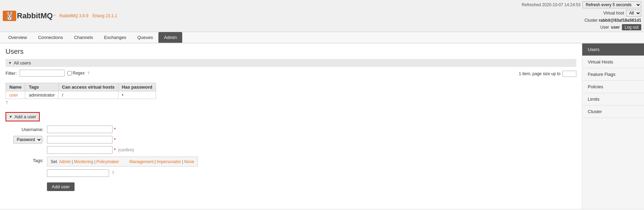 The image size is (644, 210). I want to click on logo-text: RabbitMQ, so click(35, 16).